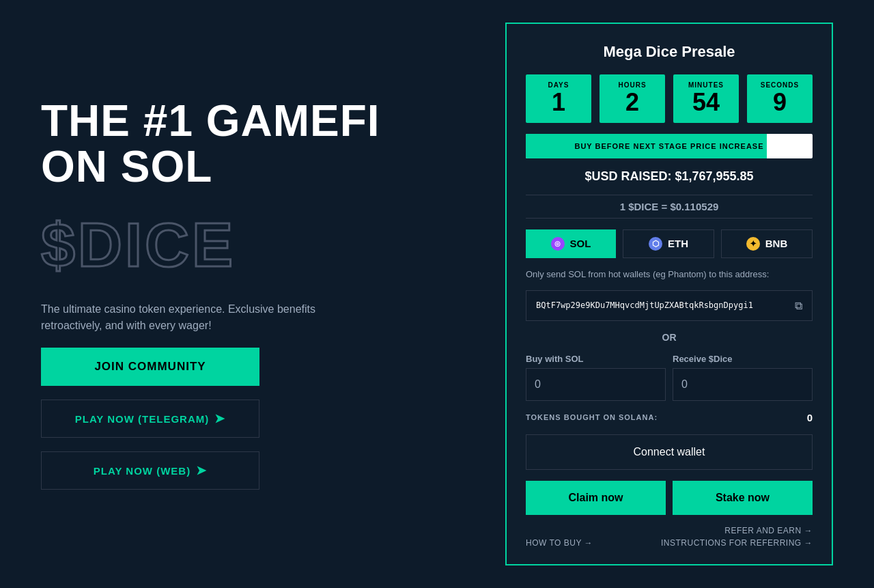 The image size is (874, 588). Describe the element at coordinates (669, 206) in the screenshot. I see `price-text: 1 $DICE = $0.110529` at that location.